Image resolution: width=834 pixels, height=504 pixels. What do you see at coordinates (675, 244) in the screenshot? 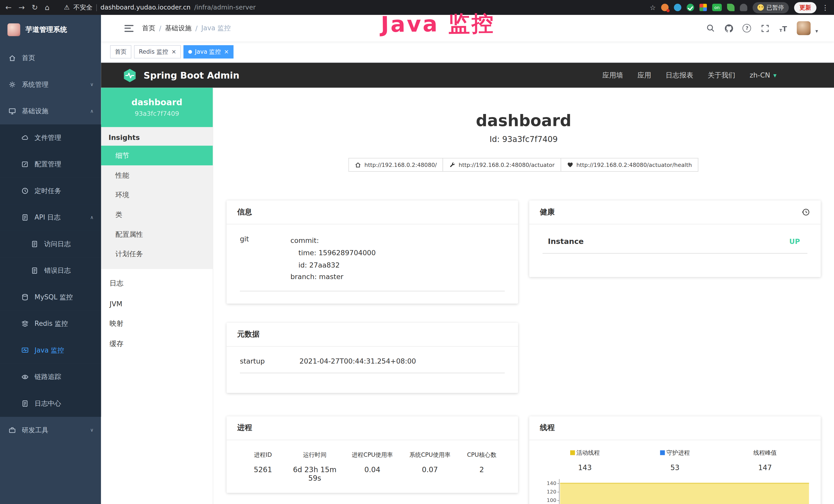
I see `health-instance-row: Instance UP` at bounding box center [675, 244].